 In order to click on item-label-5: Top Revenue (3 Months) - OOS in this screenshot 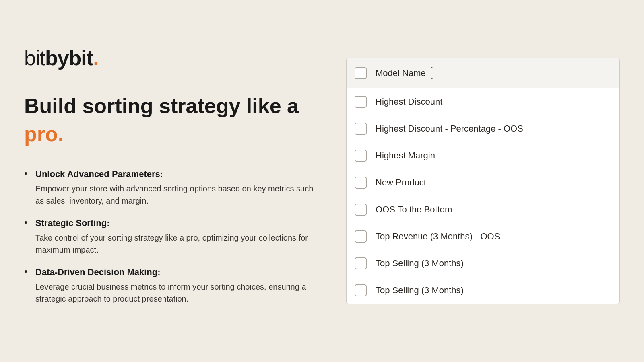, I will do `click(438, 237)`.